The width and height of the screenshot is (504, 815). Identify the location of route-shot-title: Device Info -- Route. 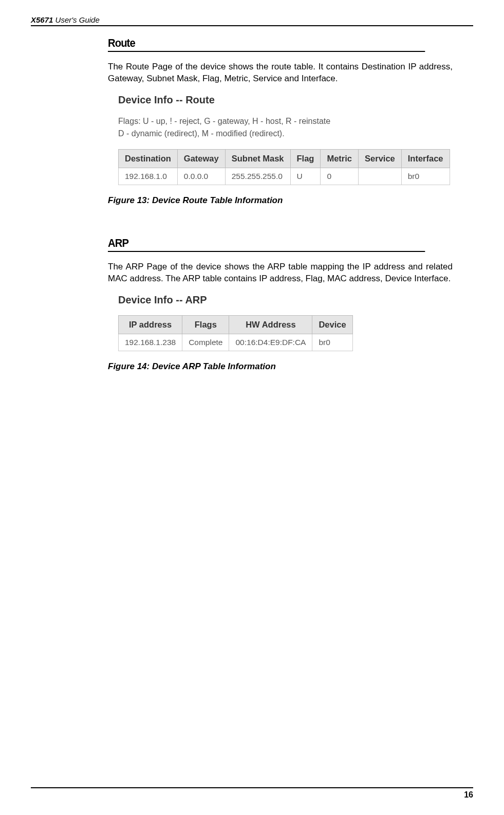
(286, 100).